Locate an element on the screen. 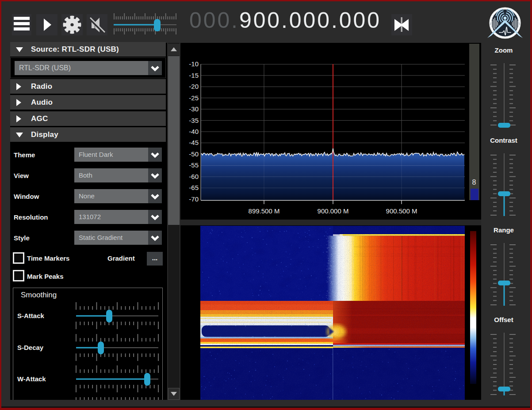 This screenshot has height=410, width=532. svg-text: -65 is located at coordinates (194, 187).